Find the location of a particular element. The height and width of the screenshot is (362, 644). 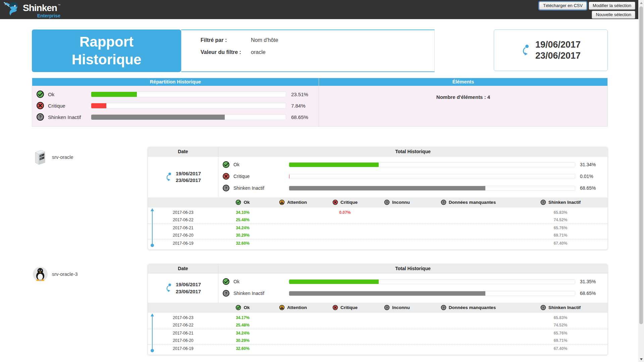

report-header: Rapport Historique Filtré par : Nom d'hô… is located at coordinates (320, 51).